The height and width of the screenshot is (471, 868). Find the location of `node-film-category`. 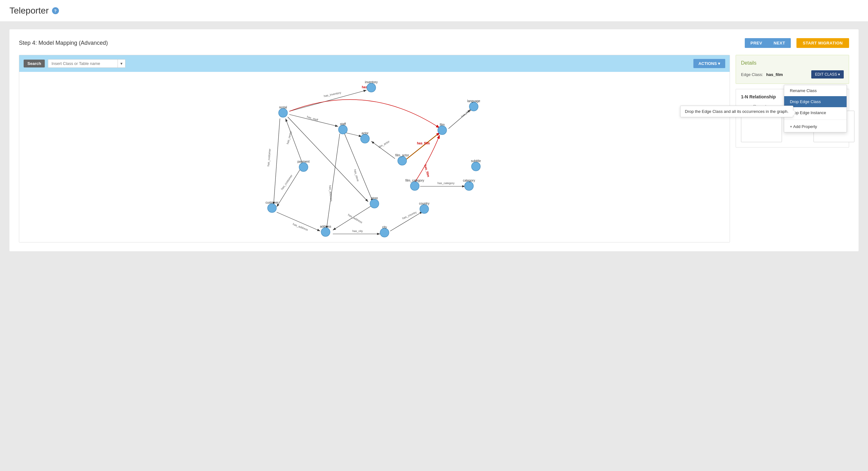

node-film-category is located at coordinates (415, 186).